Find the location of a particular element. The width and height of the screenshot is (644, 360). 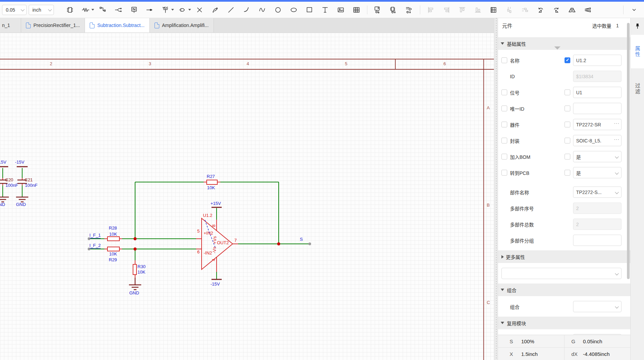

schematic-label-cap-c21-val: 100nF is located at coordinates (31, 185).